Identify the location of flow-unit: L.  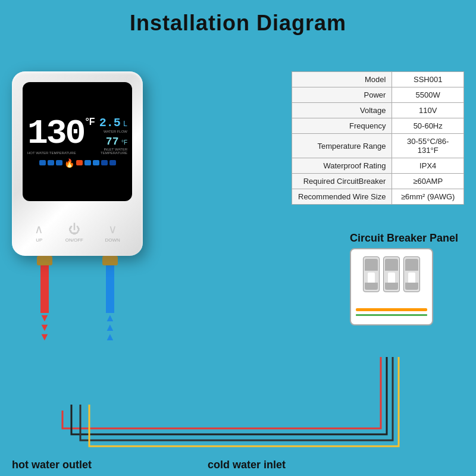
(125, 124).